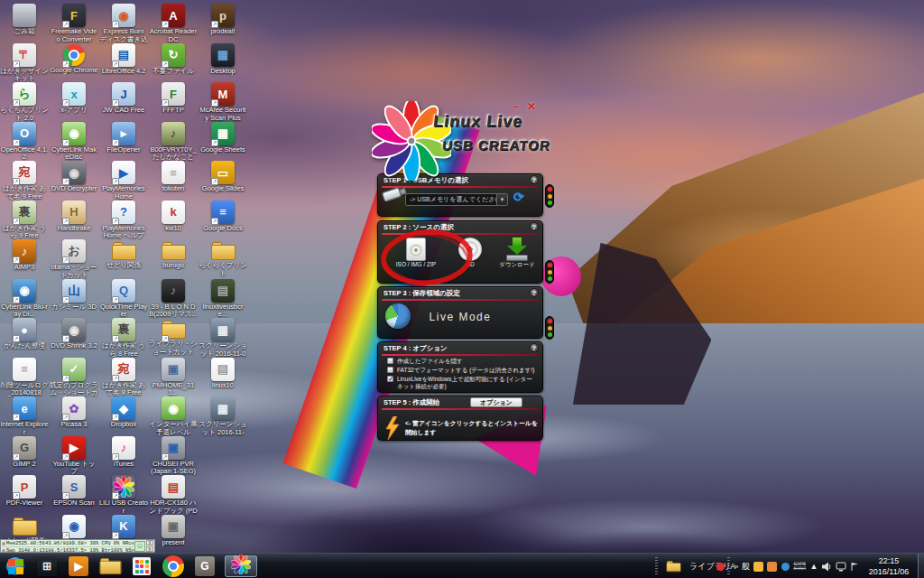 Image resolution: width=924 pixels, height=578 pixels. What do you see at coordinates (223, 177) in the screenshot?
I see `desktop-icon: ▭↗Google Slides` at bounding box center [223, 177].